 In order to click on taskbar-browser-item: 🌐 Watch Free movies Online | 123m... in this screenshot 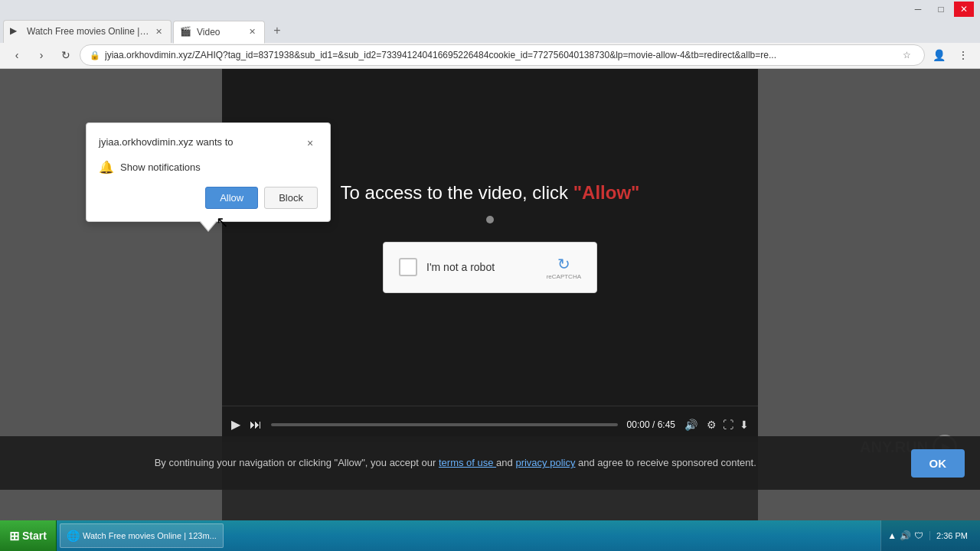, I will do `click(142, 536)`.